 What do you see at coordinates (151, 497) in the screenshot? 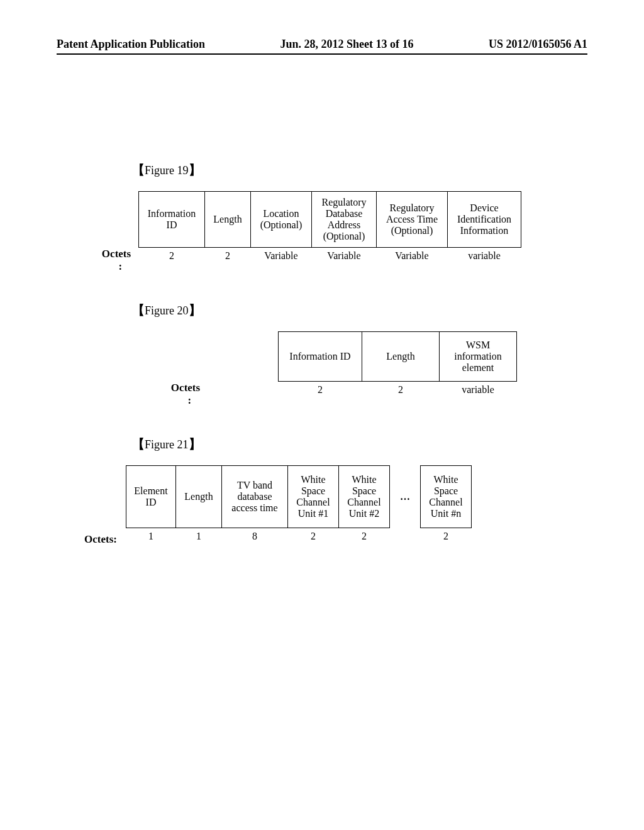
I see `table-header-cell: ElementID` at bounding box center [151, 497].